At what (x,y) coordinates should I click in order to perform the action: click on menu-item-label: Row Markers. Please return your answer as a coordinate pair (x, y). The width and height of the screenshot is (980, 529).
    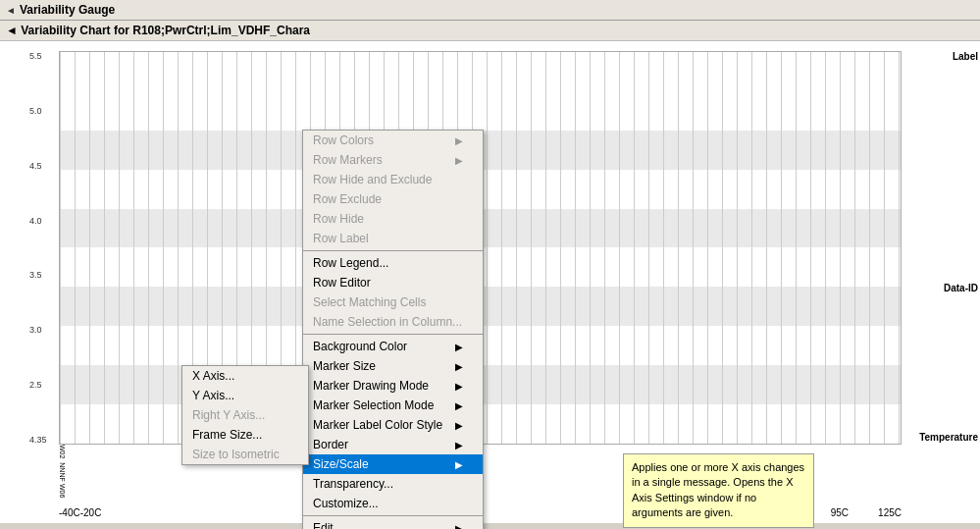
    Looking at the image, I should click on (347, 160).